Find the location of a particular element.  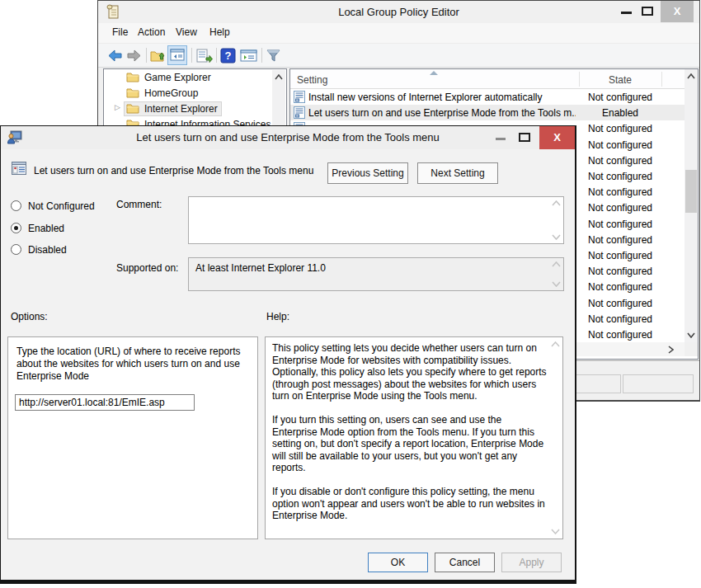

maximize-icon is located at coordinates (647, 12).